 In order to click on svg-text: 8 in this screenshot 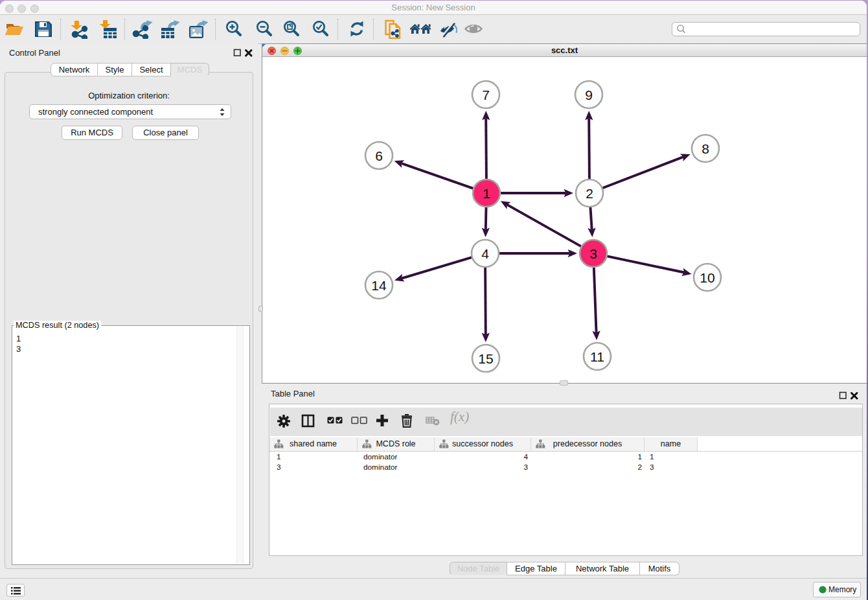, I will do `click(705, 149)`.